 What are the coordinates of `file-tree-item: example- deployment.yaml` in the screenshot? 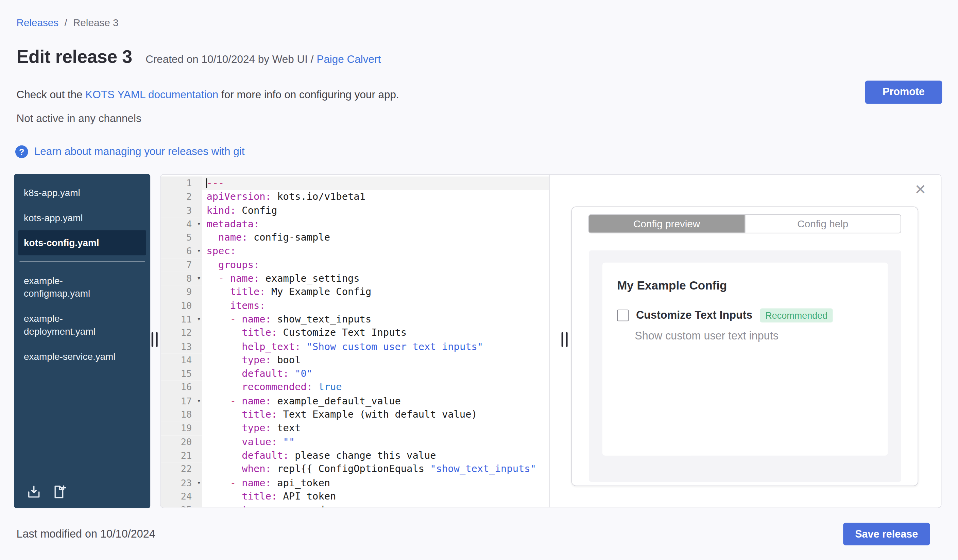 It's located at (82, 324).